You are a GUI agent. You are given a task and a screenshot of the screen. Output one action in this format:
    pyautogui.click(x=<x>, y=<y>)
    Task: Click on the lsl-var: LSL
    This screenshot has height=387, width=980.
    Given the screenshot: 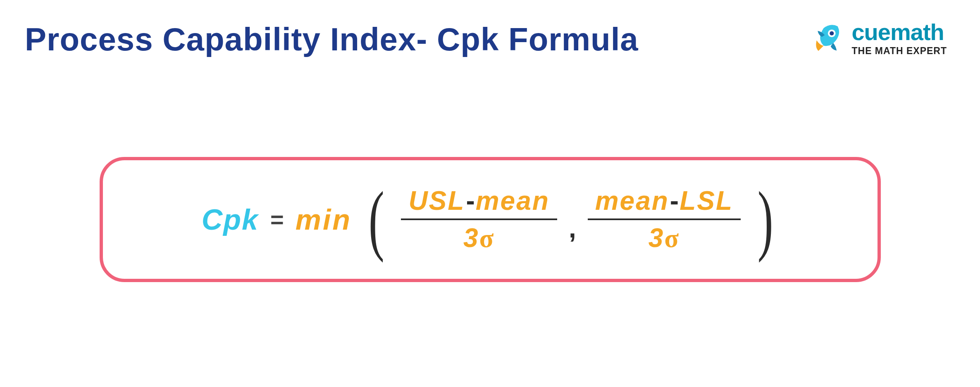 What is the action you would take?
    pyautogui.click(x=706, y=201)
    